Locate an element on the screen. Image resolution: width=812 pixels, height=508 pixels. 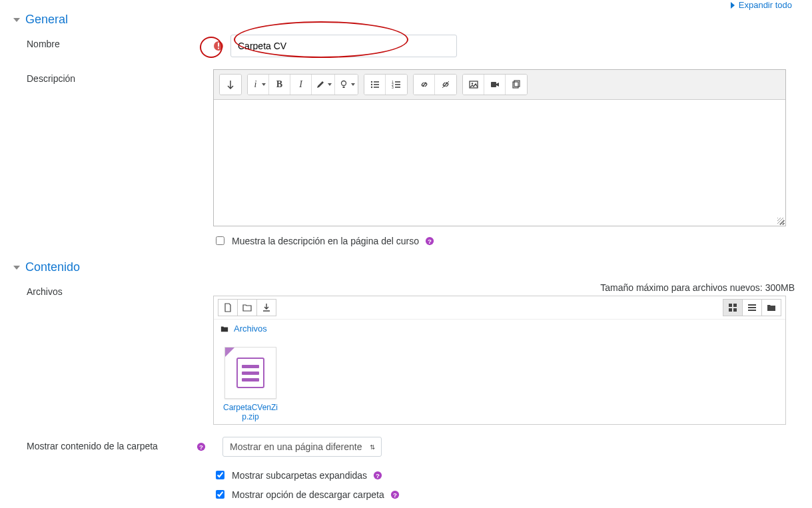
list-icon is located at coordinates (752, 308).